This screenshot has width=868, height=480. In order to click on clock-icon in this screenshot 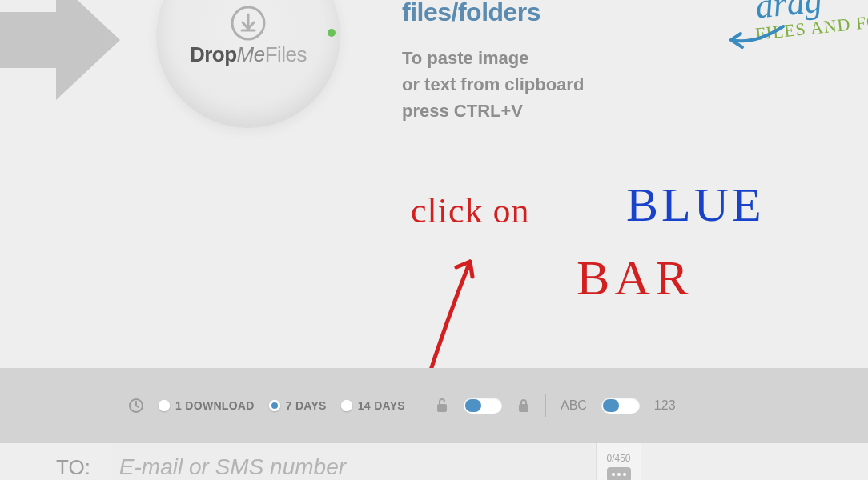, I will do `click(136, 406)`.